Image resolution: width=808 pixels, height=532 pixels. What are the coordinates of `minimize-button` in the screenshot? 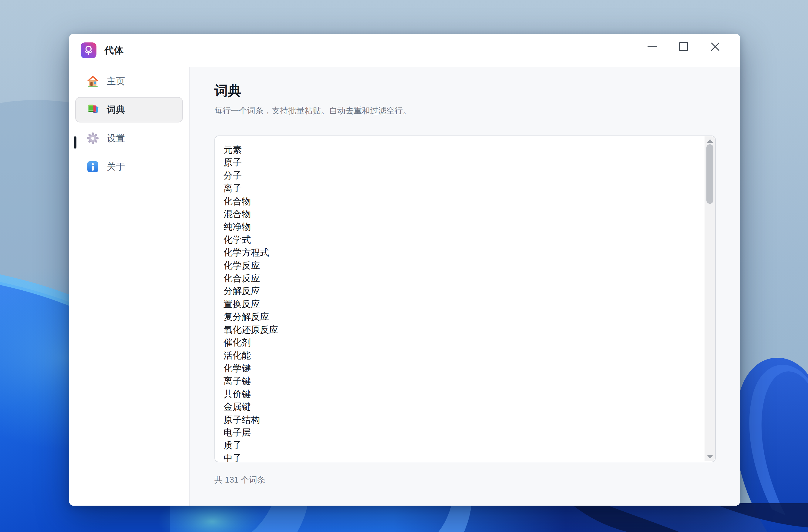 It's located at (652, 47).